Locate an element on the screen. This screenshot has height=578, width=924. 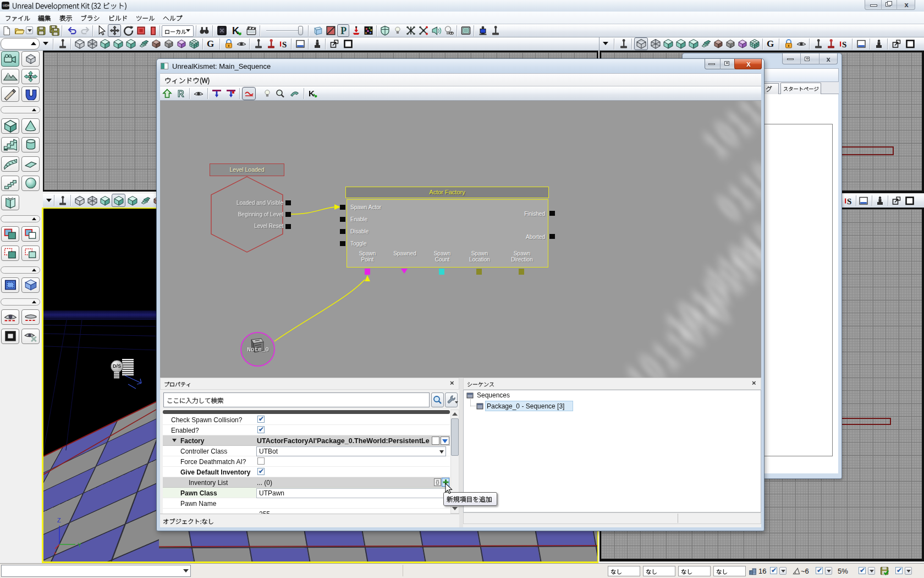
svg-text: x is located at coordinates (55, 553).